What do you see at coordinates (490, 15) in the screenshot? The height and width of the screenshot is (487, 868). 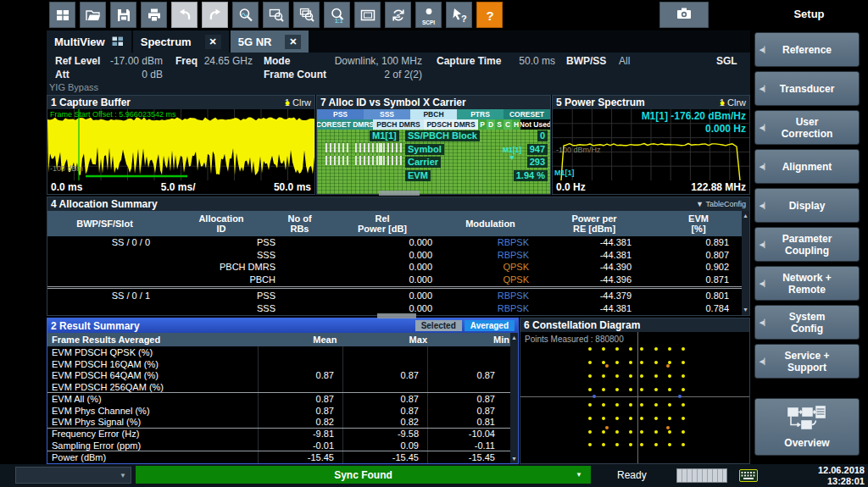 I see `toolbar-help-button: ?` at bounding box center [490, 15].